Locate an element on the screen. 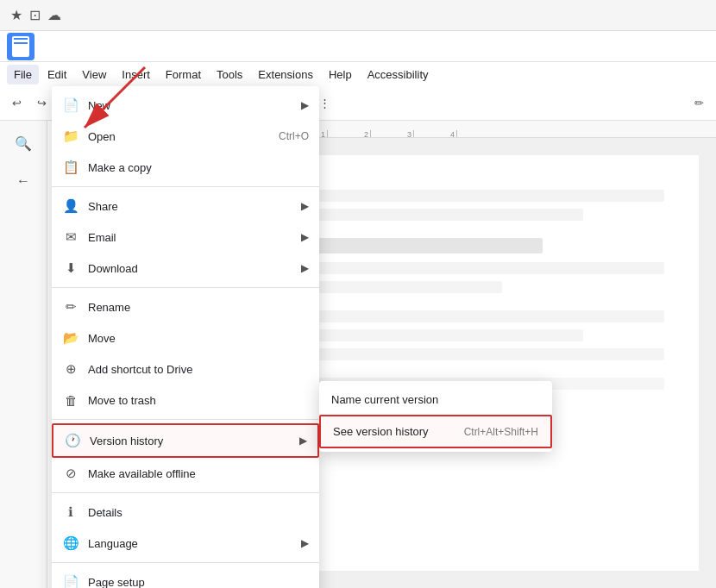 The image size is (716, 588). menu-version-label: Version history is located at coordinates (193, 441).